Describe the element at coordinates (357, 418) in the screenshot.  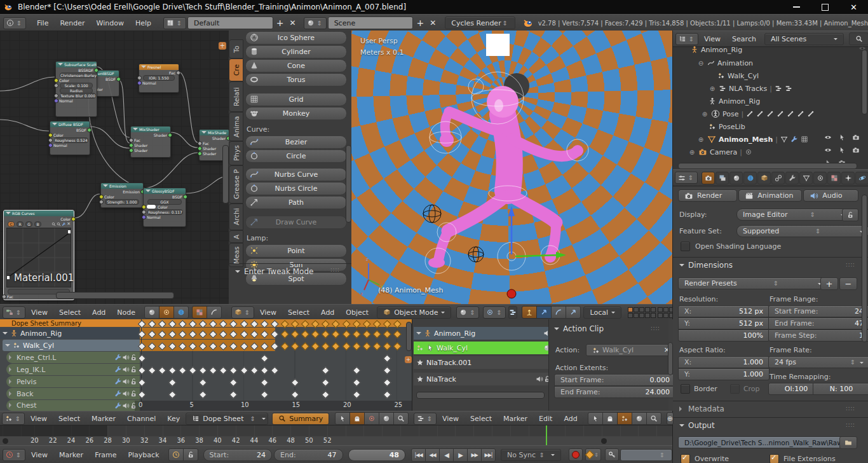
I see `show-hidden-button` at that location.